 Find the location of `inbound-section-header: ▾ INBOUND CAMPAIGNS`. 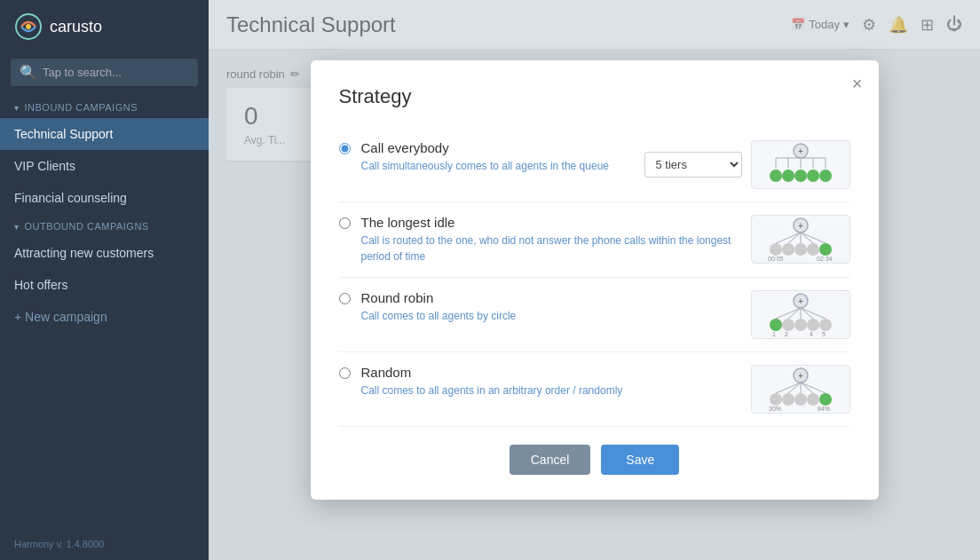

inbound-section-header: ▾ INBOUND CAMPAIGNS is located at coordinates (105, 106).